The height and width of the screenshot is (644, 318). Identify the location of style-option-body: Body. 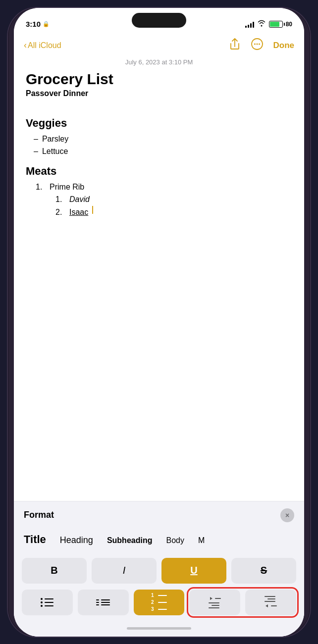
(175, 541).